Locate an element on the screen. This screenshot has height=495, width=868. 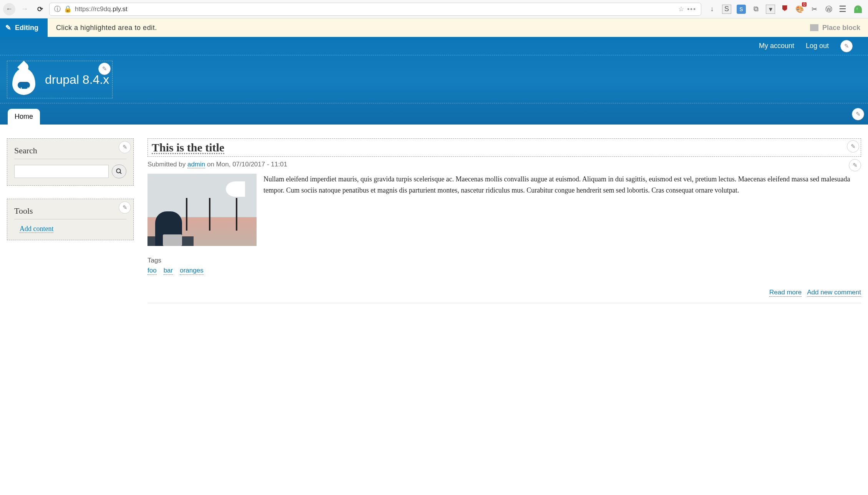
pencil-icon: ✎ is located at coordinates (8, 28).